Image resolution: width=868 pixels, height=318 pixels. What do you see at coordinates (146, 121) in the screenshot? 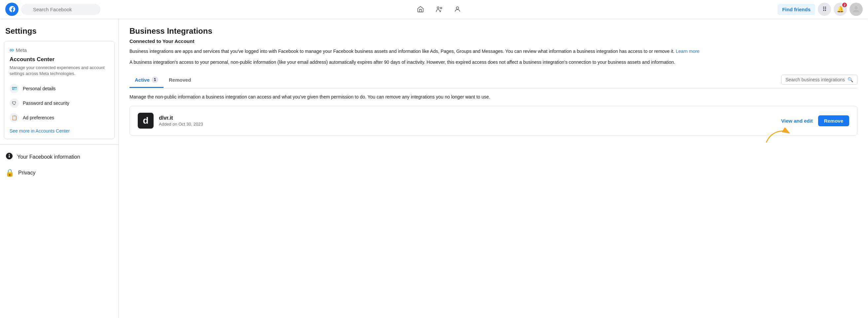
I see `integration-logo: d` at bounding box center [146, 121].